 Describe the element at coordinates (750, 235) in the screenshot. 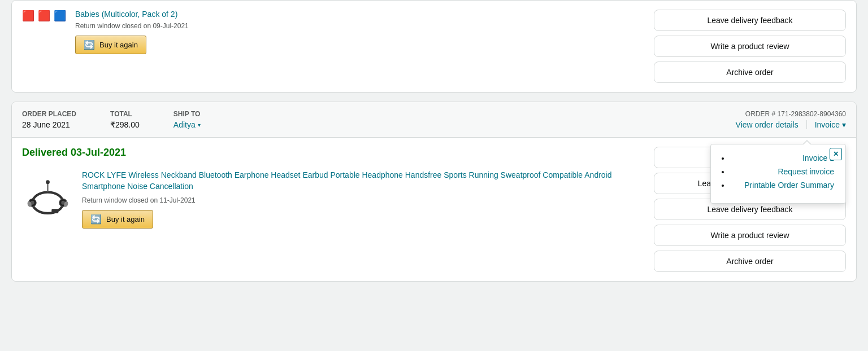

I see `write-review-button: Write a product review` at that location.